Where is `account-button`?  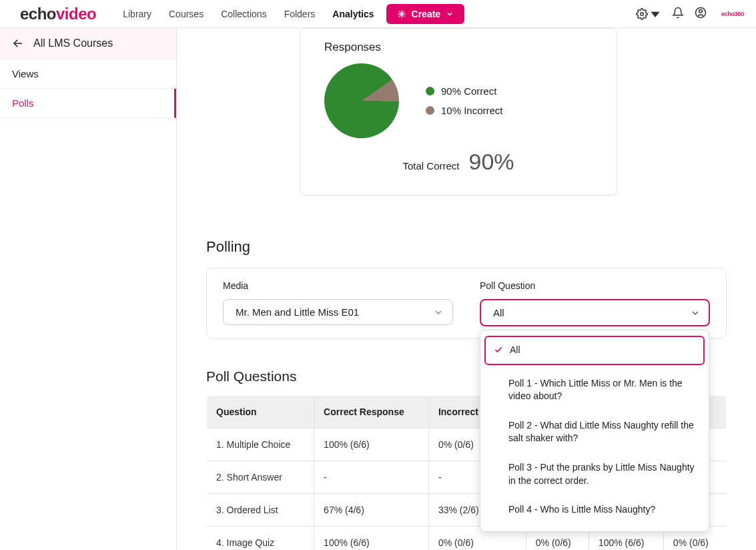
account-button is located at coordinates (701, 14).